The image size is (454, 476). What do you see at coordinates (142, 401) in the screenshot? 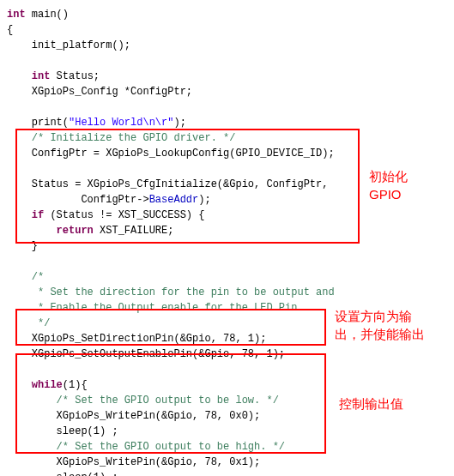
I see `comment-low: /* Set the GPIO output to be low. */` at bounding box center [142, 401].